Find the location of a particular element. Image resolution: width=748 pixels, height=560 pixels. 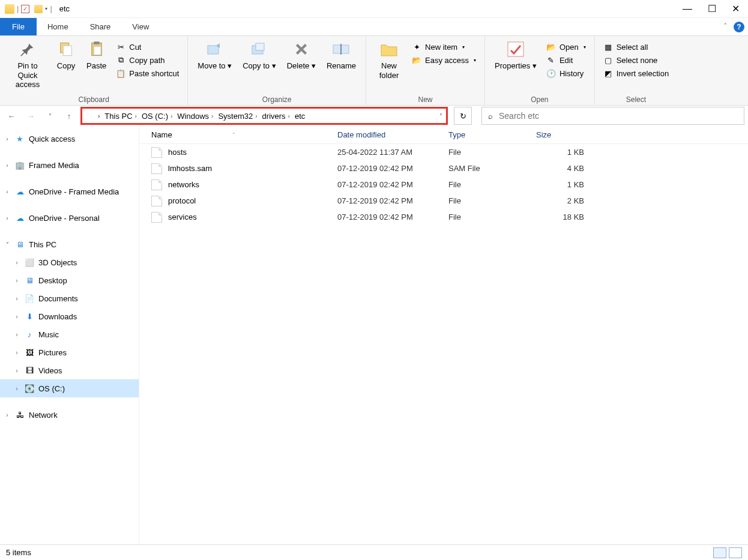

column-header-type: Type is located at coordinates (492, 134).